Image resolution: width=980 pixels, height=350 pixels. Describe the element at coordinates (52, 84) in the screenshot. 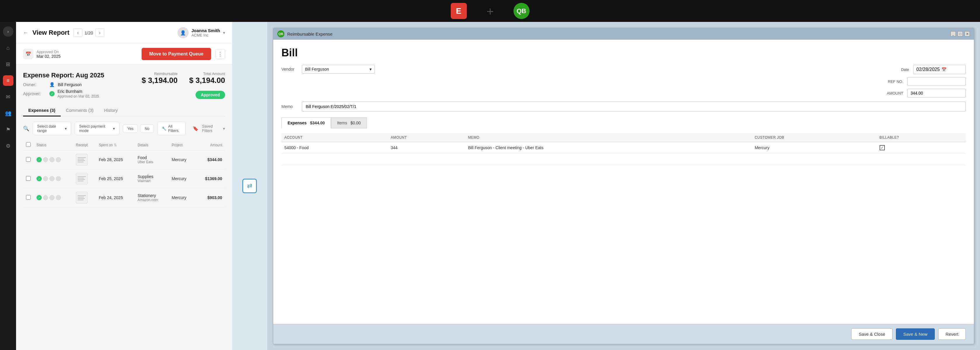

I see `owner-person-icon: 👤` at that location.